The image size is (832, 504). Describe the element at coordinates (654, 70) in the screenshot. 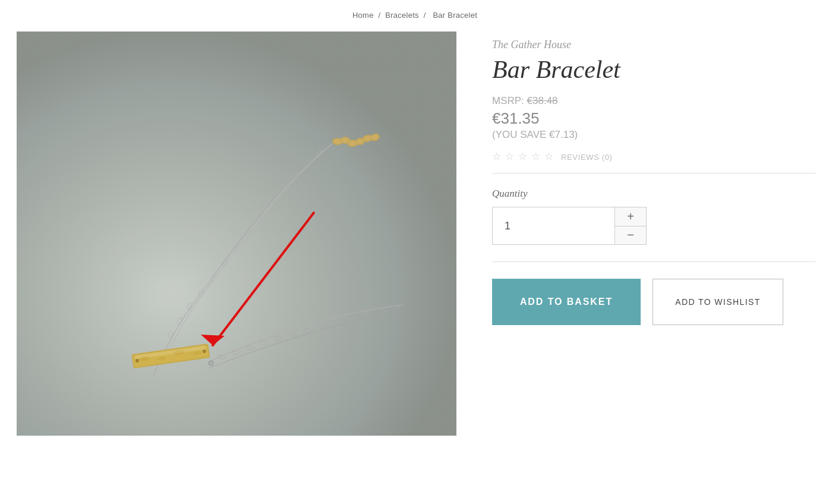

I see `product-title: Bar Bracelet` at that location.